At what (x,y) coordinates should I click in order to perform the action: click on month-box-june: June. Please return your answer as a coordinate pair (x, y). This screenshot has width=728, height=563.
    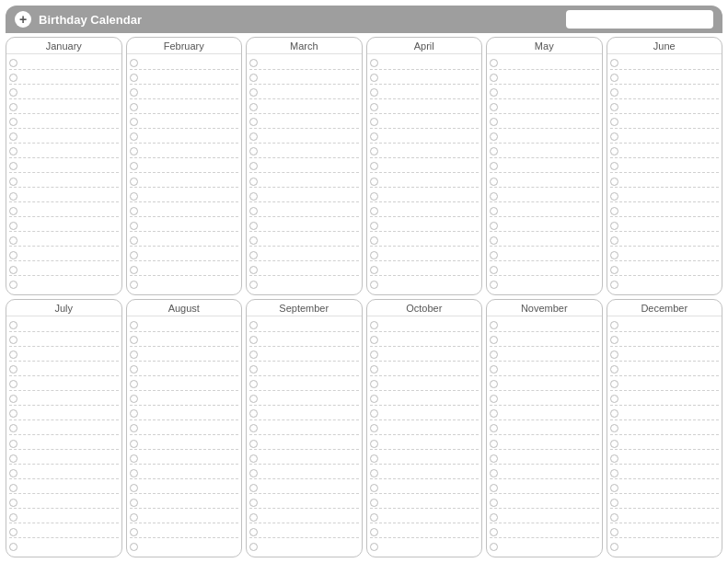
    Looking at the image, I should click on (664, 166).